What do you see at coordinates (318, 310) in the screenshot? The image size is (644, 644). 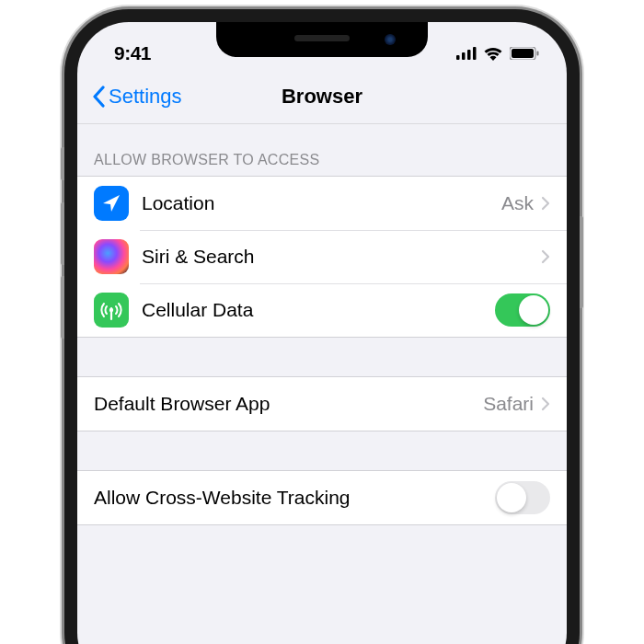 I see `cellular-label: Cellular Data` at bounding box center [318, 310].